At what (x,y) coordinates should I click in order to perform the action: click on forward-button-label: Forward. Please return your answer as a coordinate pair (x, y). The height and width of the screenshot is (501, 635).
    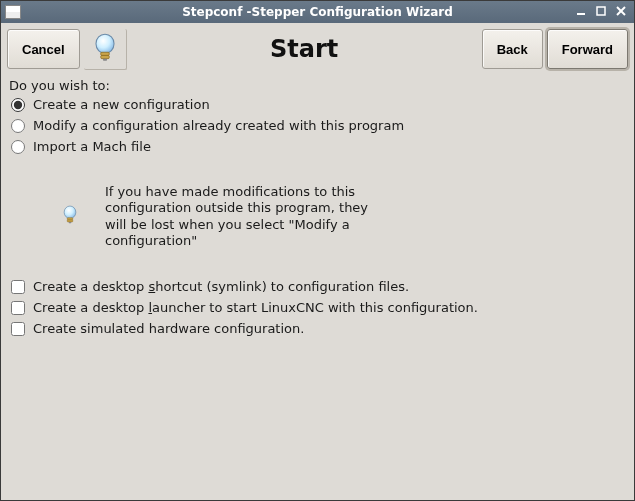
    Looking at the image, I should click on (588, 50).